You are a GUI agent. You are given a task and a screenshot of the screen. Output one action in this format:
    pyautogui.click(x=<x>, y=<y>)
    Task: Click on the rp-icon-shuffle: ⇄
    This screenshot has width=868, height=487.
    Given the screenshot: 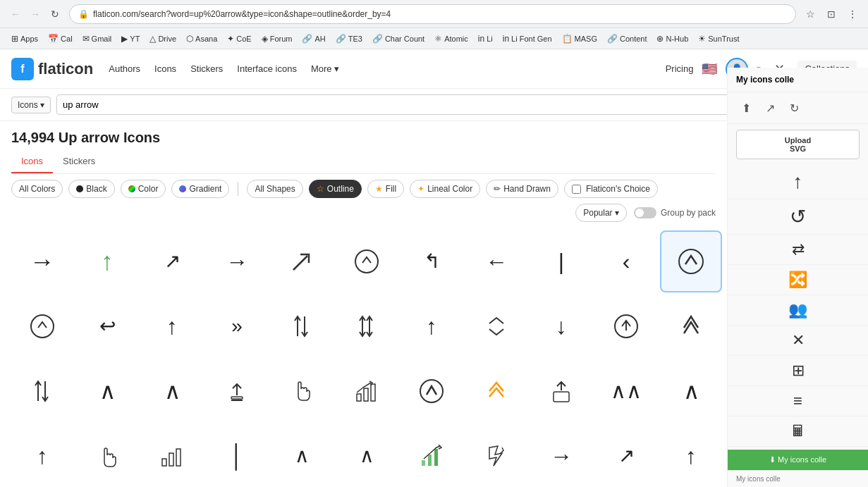 What is the action you would take?
    pyautogui.click(x=798, y=249)
    